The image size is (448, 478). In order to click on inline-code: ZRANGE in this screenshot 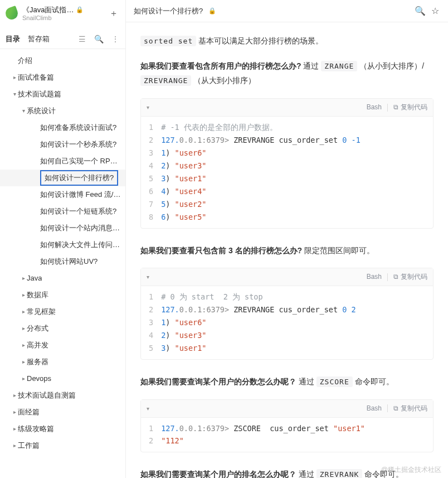, I will do `click(339, 66)`.